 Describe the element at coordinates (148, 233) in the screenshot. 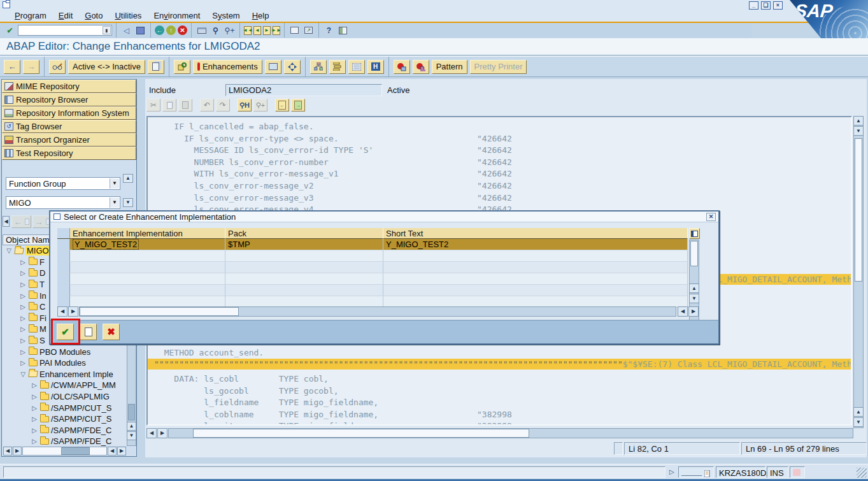

I see `col-enhancement-implementation: Enhancement Implementation` at that location.